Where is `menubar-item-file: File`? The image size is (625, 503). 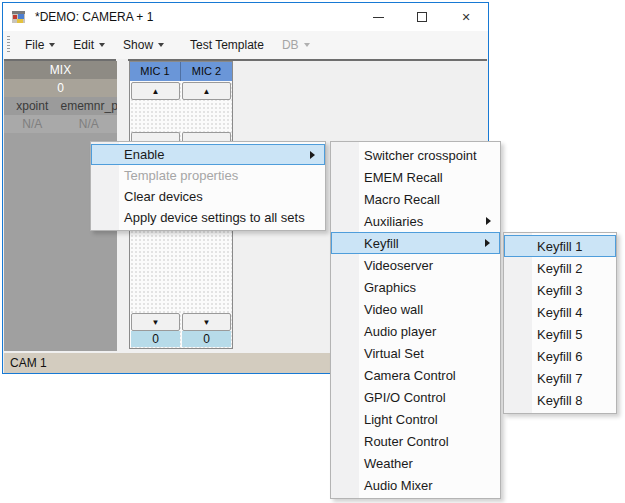
menubar-item-file: File is located at coordinates (40, 45).